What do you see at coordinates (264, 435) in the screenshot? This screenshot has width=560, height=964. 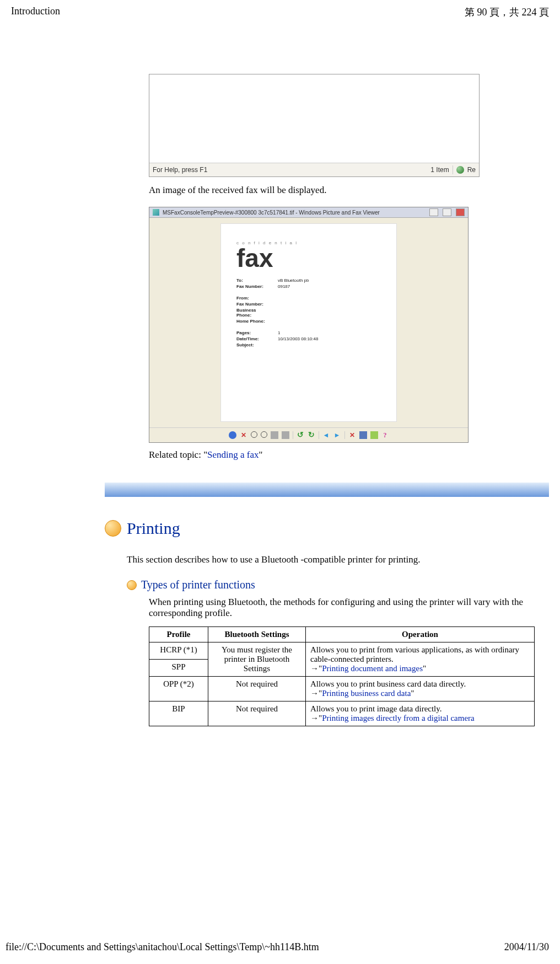 I see `zoom-out-icon` at bounding box center [264, 435].